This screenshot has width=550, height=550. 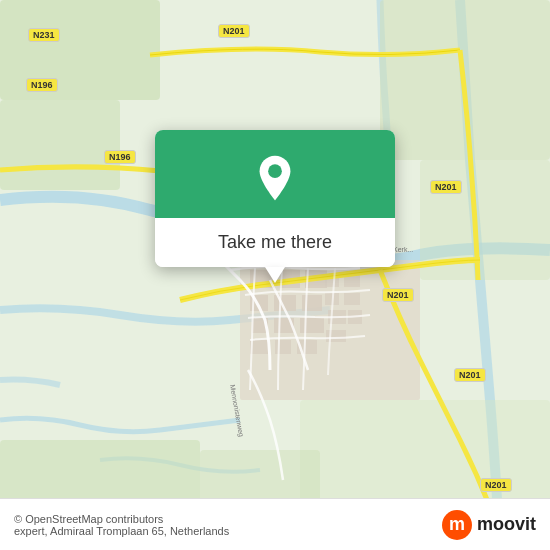 What do you see at coordinates (42, 85) in the screenshot?
I see `road-badge-n196-top: N196` at bounding box center [42, 85].